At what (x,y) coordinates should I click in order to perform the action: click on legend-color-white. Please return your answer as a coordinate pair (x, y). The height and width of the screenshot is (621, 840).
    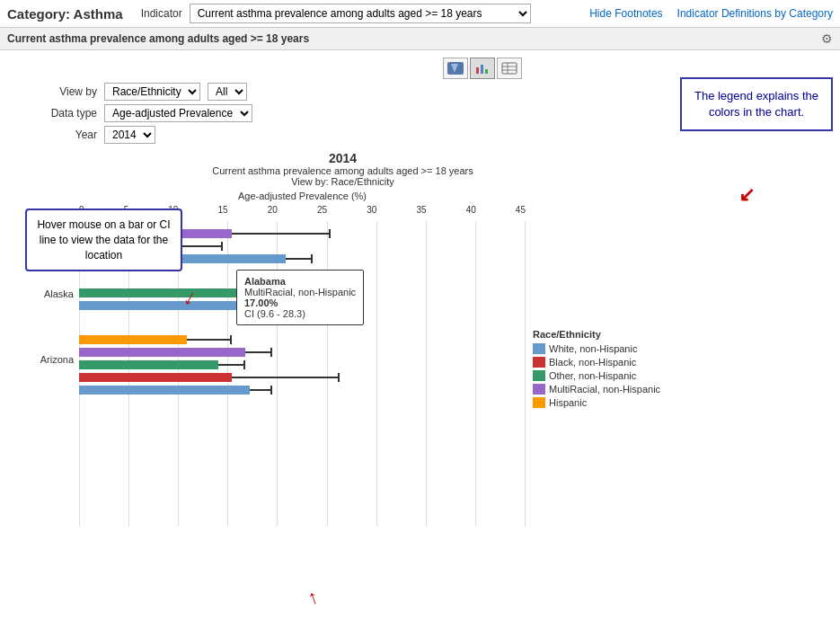
    Looking at the image, I should click on (539, 349).